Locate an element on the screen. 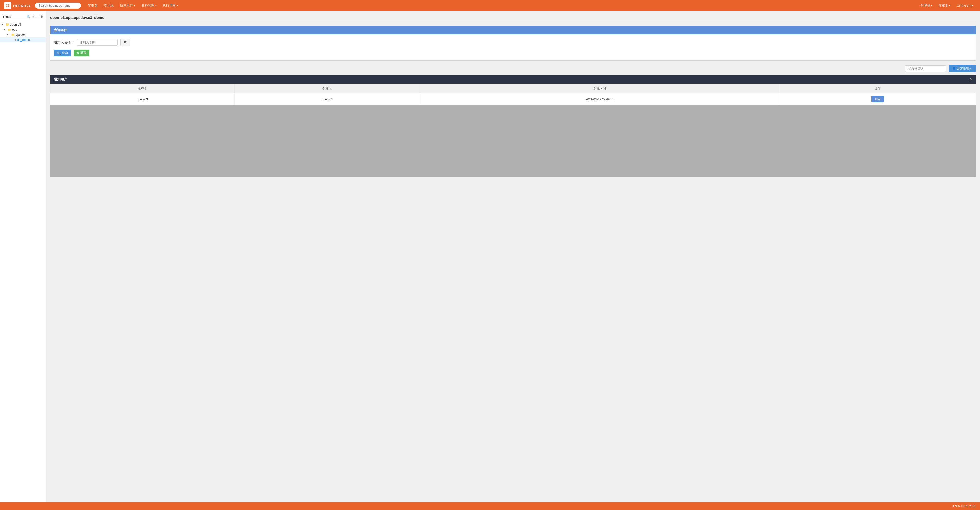  sidebar-icons: 🔍 + − ↻ is located at coordinates (35, 17).